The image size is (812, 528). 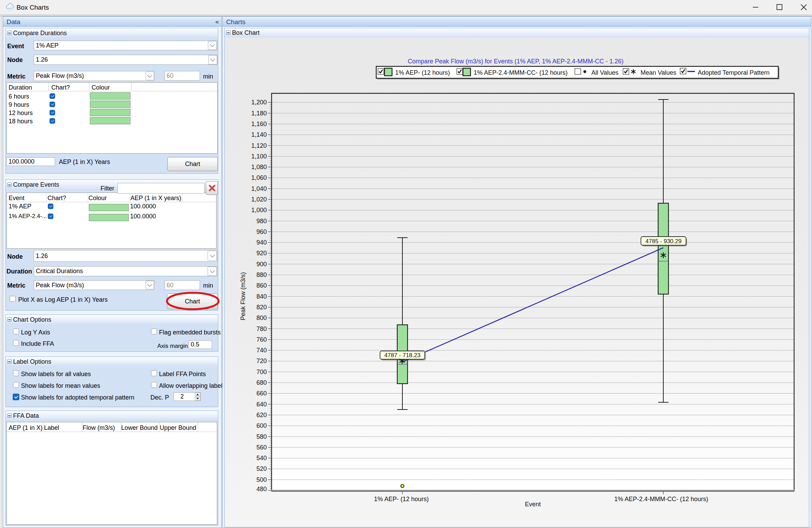 What do you see at coordinates (262, 437) in the screenshot?
I see `svg-text: 580` at bounding box center [262, 437].